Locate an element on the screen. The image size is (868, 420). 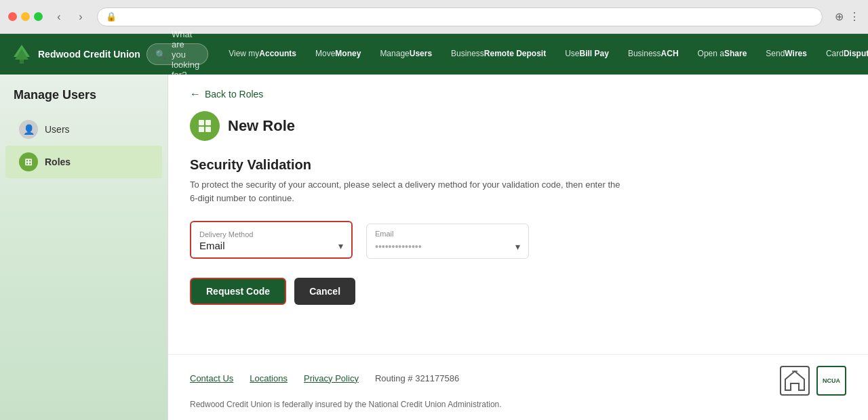
email-group: Email •••••••••••••• is located at coordinates (448, 241).